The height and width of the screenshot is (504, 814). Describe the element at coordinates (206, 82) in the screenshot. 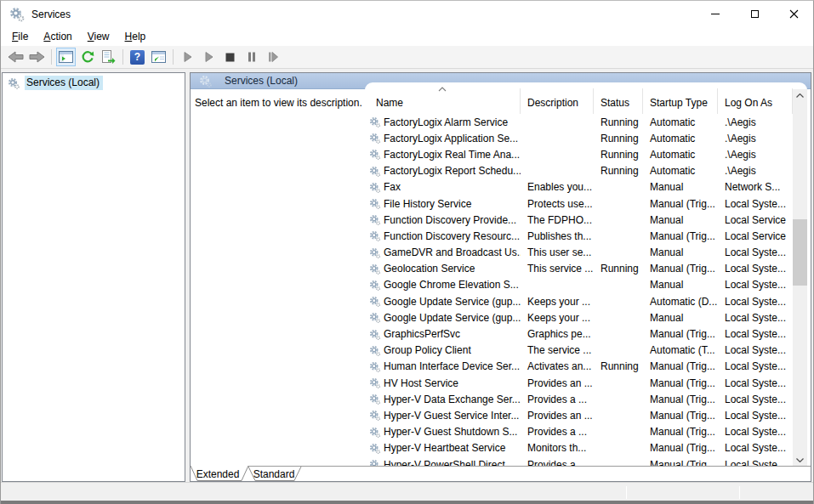

I see `services-gear-icon` at that location.